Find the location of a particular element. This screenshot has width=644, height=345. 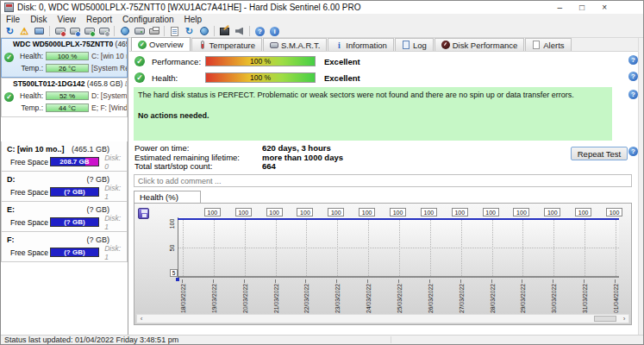

health-line-series is located at coordinates (398, 219).